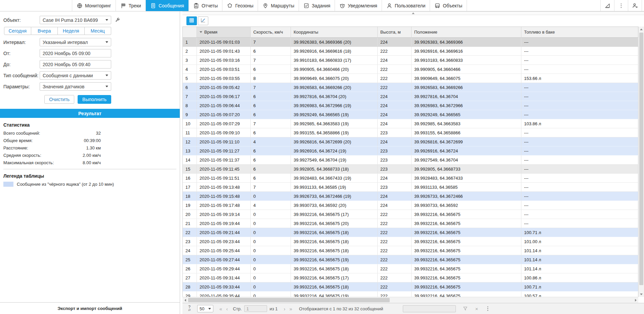 This screenshot has width=644, height=314. I want to click on table-row: 62020-11-05 09:05:42739.9926583, 64.3669…, so click(411, 87).